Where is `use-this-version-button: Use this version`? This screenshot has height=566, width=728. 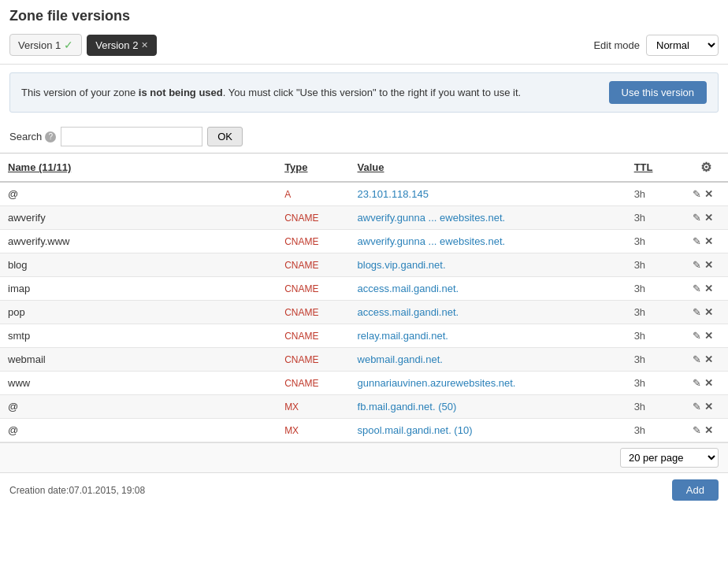
use-this-version-button: Use this version is located at coordinates (658, 93).